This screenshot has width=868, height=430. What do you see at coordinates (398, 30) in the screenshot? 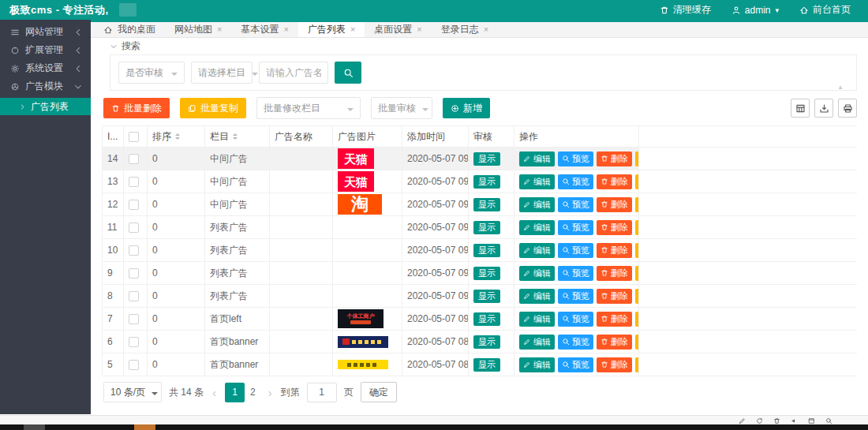
I see `tab-item-5: 桌面设置×` at bounding box center [398, 30].